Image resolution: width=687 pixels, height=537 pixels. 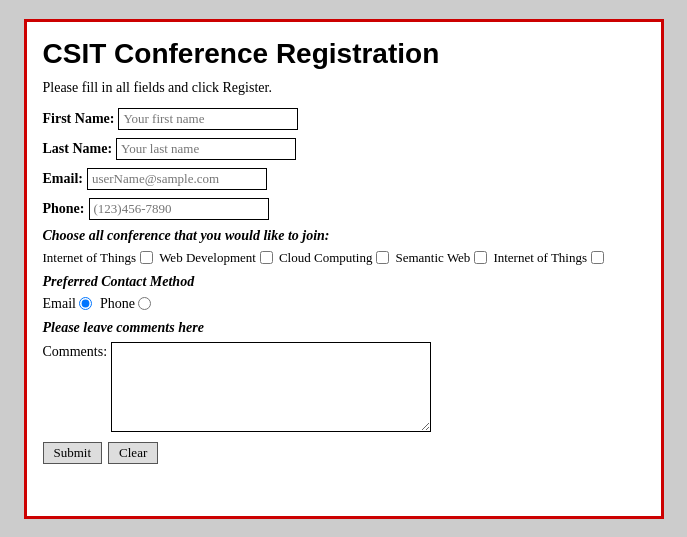 What do you see at coordinates (342, 179) in the screenshot?
I see `email-row: Email:` at bounding box center [342, 179].